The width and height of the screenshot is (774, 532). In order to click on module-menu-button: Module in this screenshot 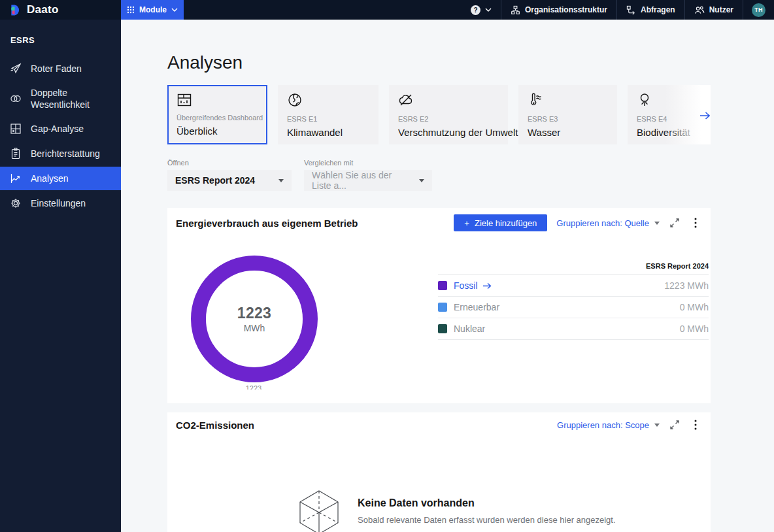, I will do `click(152, 10)`.